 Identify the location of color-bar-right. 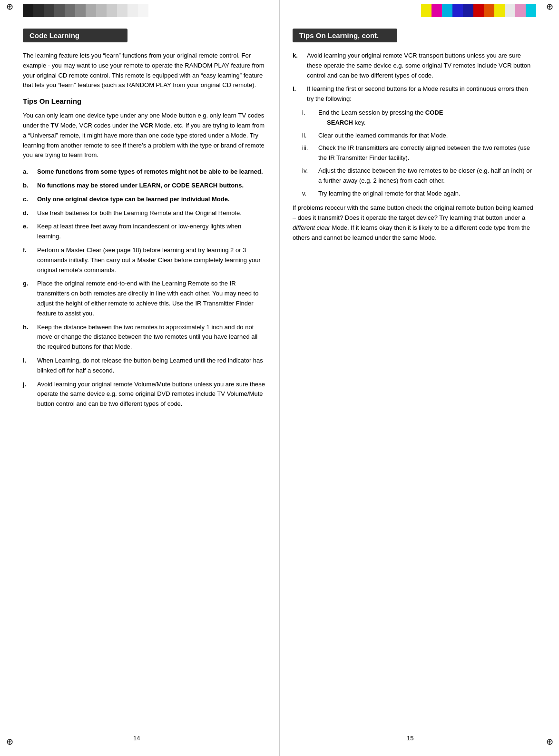
(479, 10).